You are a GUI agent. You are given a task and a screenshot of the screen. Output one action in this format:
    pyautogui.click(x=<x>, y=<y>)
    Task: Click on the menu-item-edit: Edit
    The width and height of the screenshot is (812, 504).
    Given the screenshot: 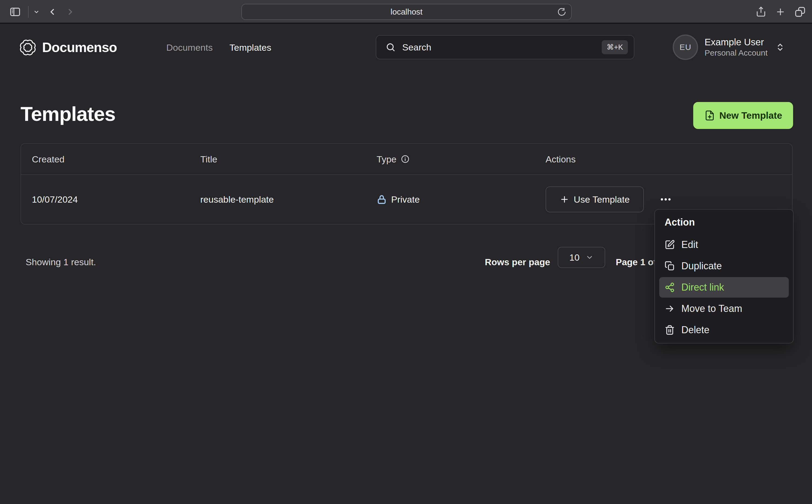 What is the action you would take?
    pyautogui.click(x=724, y=245)
    